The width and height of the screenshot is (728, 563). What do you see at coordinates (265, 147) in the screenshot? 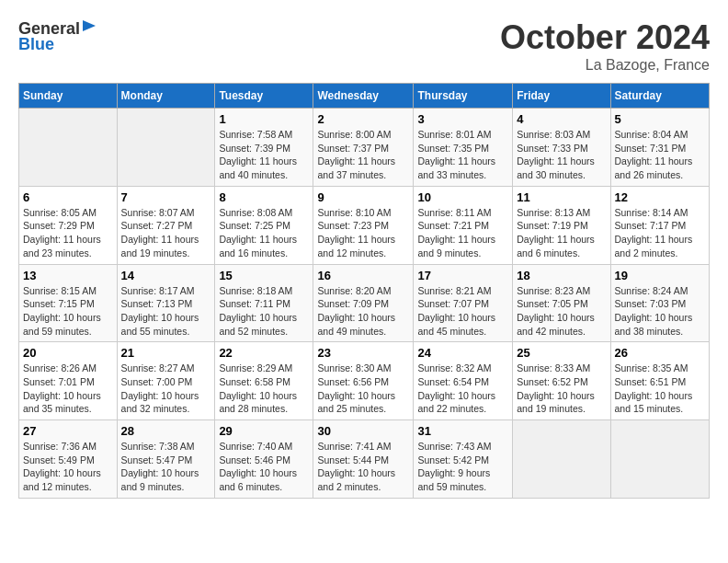
I see `calendar-cell: 1Sunrise: 7:58 AM Sunset: 7:39 PM Daylig…` at bounding box center [265, 147].